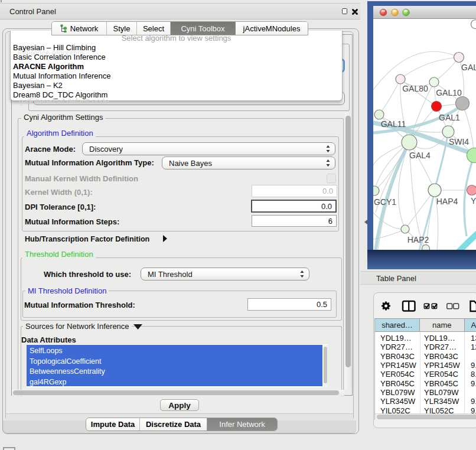 Image resolution: width=476 pixels, height=450 pixels. I want to click on svg-text: GAL10, so click(449, 93).